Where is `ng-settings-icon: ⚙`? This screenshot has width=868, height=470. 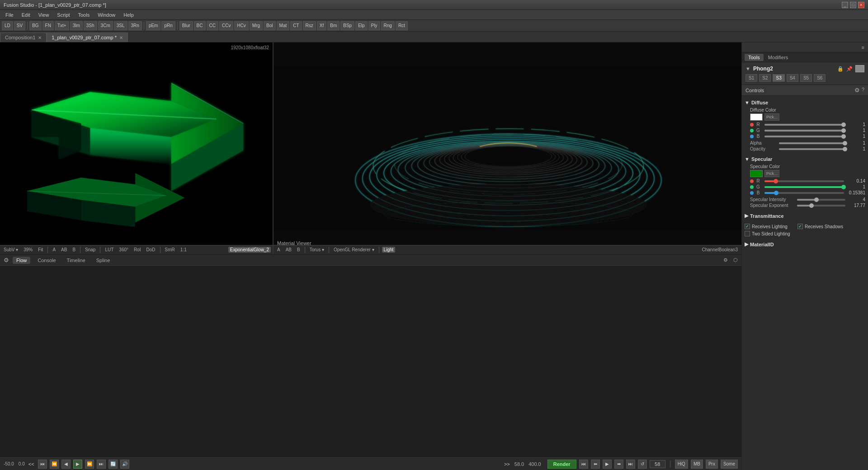
ng-settings-icon: ⚙ is located at coordinates (726, 260).